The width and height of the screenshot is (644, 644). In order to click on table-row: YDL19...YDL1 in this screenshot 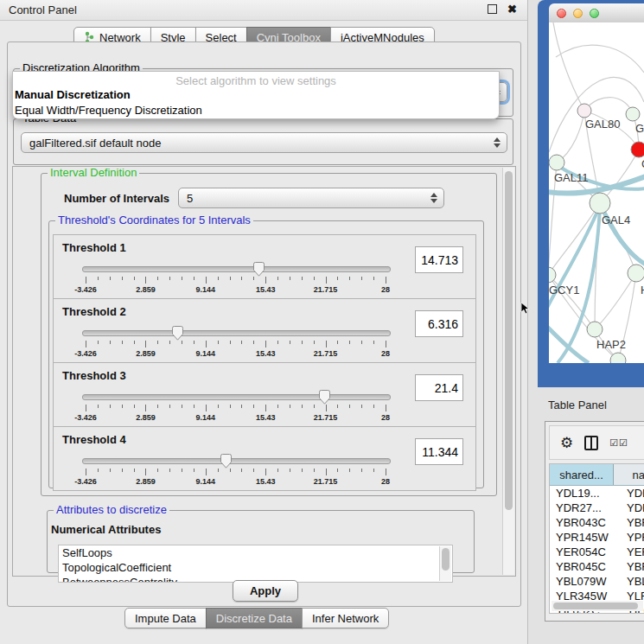, I will do `click(596, 493)`.